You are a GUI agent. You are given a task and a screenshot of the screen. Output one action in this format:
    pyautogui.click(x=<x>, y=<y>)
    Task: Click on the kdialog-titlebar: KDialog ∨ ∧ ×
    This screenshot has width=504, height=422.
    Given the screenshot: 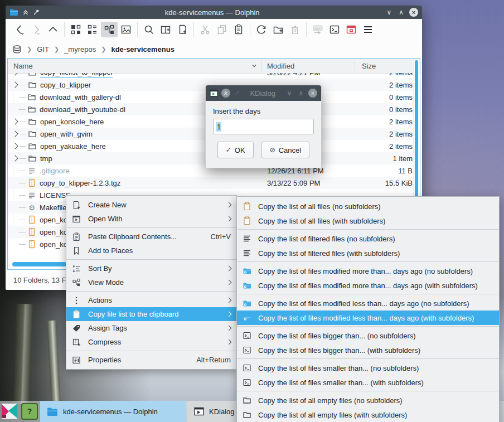 What is the action you would take?
    pyautogui.click(x=263, y=93)
    